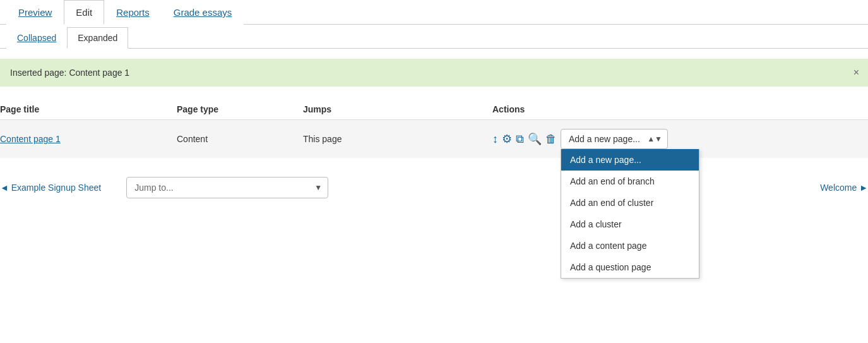  What do you see at coordinates (844, 188) in the screenshot?
I see `next-page-link: Welcome ►` at bounding box center [844, 188].